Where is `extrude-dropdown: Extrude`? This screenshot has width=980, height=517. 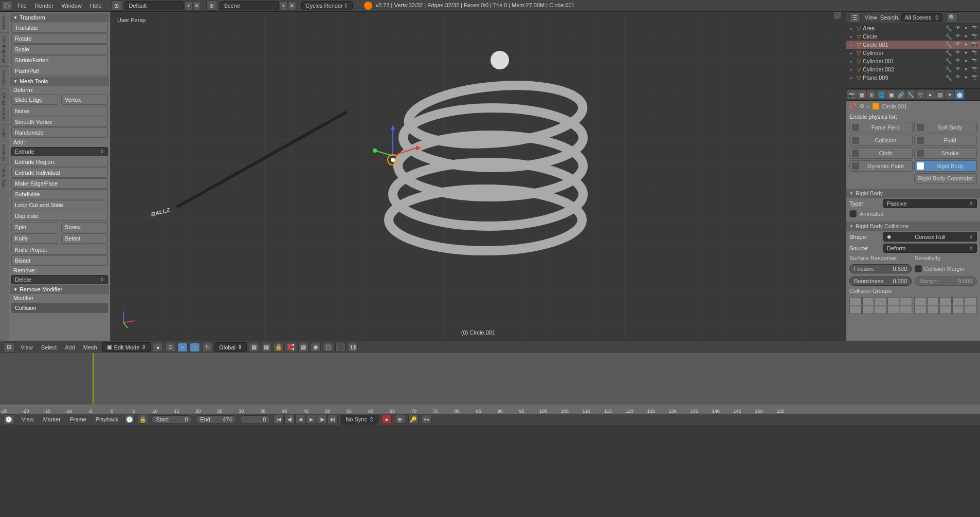 extrude-dropdown: Extrude is located at coordinates (60, 152).